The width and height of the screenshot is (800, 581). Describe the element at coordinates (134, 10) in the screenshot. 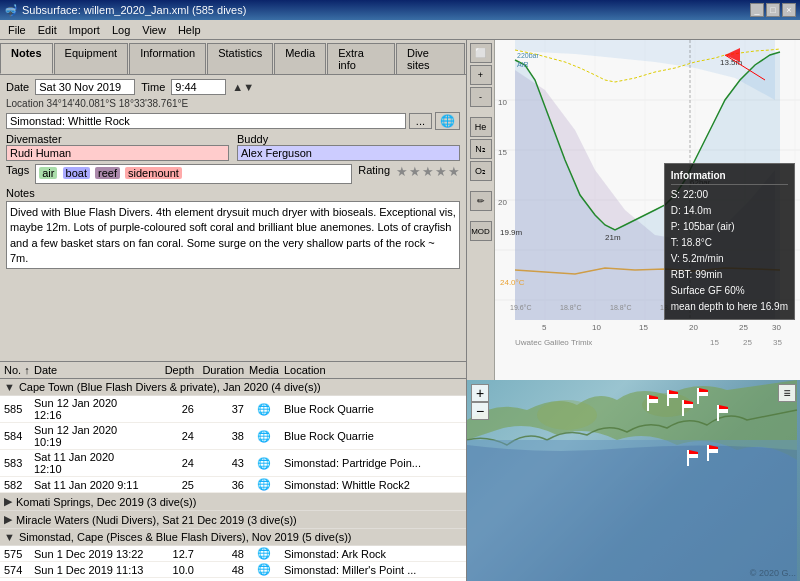

I see `window-title: Subsurface: willem_2020_Jan.xml (585 div…` at that location.